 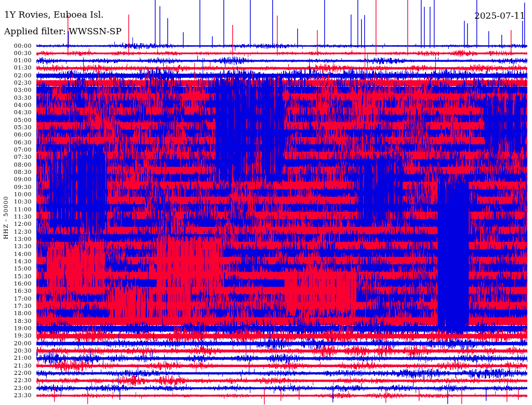 I want to click on time-label: 22:00, so click(x=17, y=373).